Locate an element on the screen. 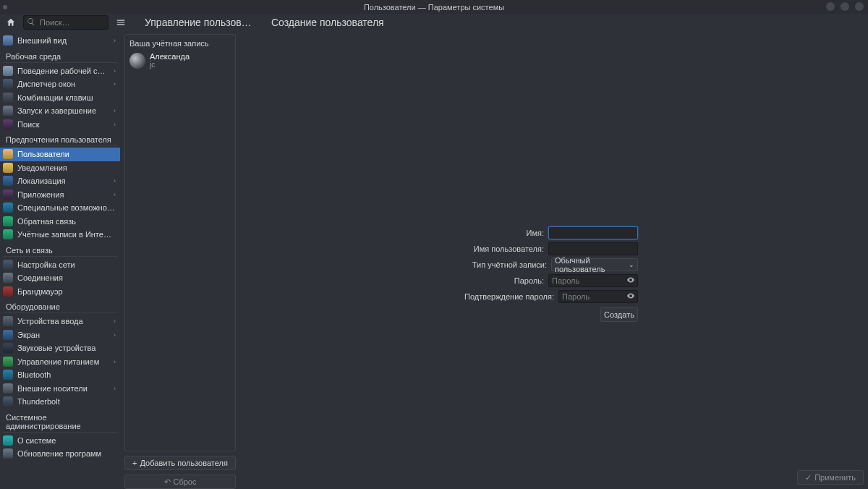 The image size is (868, 489). account-type-value: Обычный пользователь is located at coordinates (592, 265).